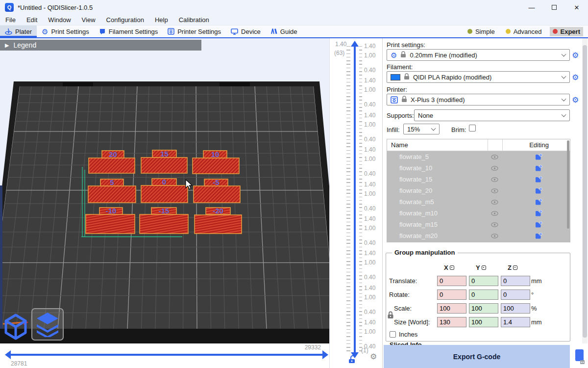 This screenshot has width=588, height=368. What do you see at coordinates (478, 157) in the screenshot?
I see `list-item-flowrate_5: flowrate_5` at bounding box center [478, 157].